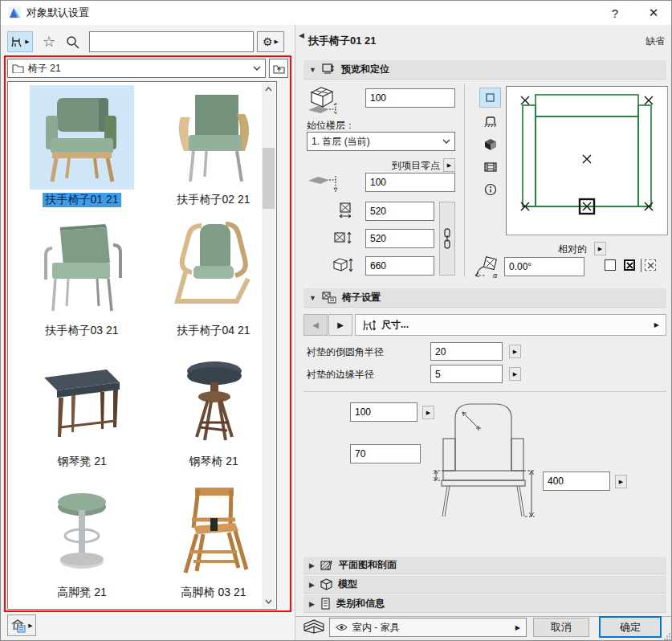 The image size is (672, 641). What do you see at coordinates (214, 593) in the screenshot?
I see `item-label: 高脚椅 03 21` at bounding box center [214, 593].